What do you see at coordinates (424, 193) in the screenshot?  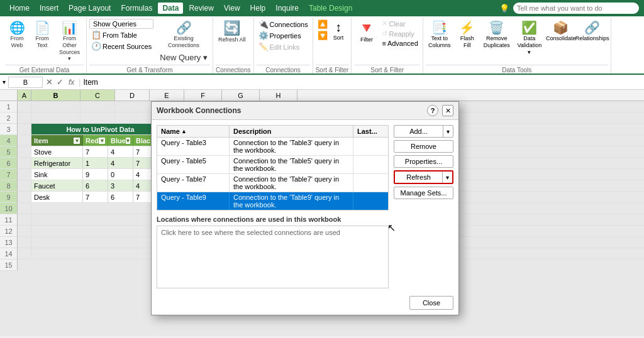 I see `manage-sets-button: Manage Sets...` at bounding box center [424, 193].